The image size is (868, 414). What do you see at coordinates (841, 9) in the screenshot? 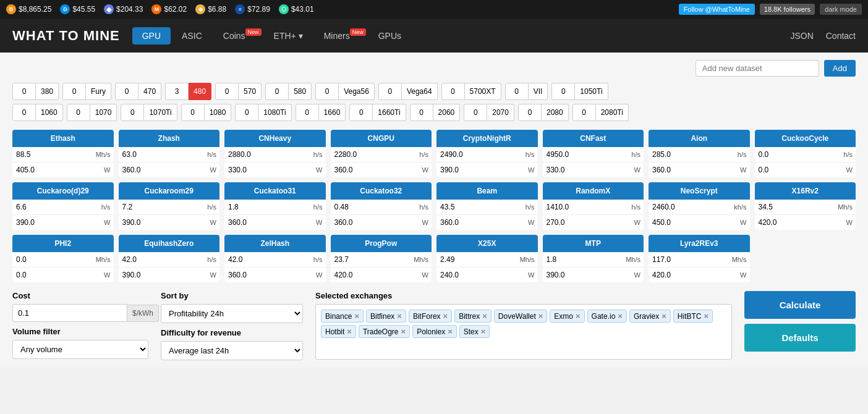
I see `dark-mode-button: dark mode` at bounding box center [841, 9].